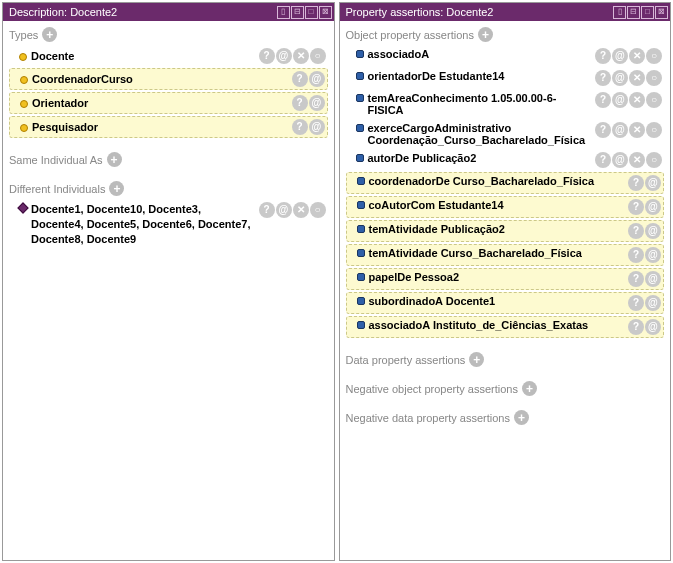  Describe the element at coordinates (402, 76) in the screenshot. I see `obj-prop-name: orientadorDe` at that location.